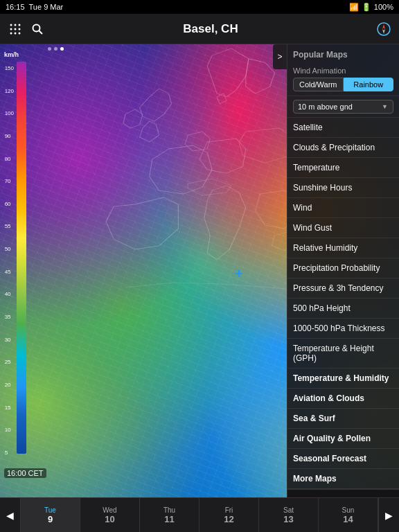 Image resolution: width=399 pixels, height=532 pixels. Describe the element at coordinates (169, 510) in the screenshot. I see `day-name-thu: Thu` at that location.